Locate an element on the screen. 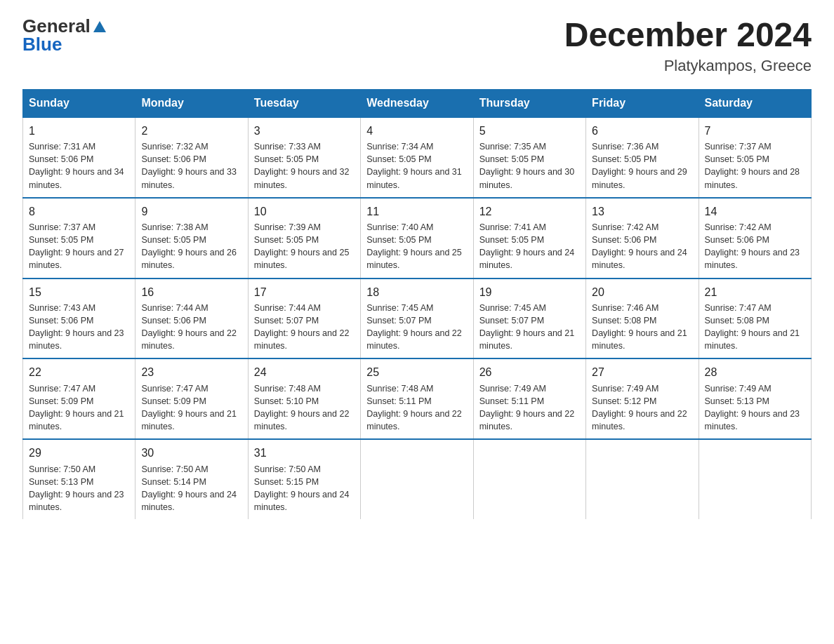 Image resolution: width=834 pixels, height=644 pixels. calendar-header: Sunday Monday Tuesday Wednesday Thursday… is located at coordinates (417, 103).